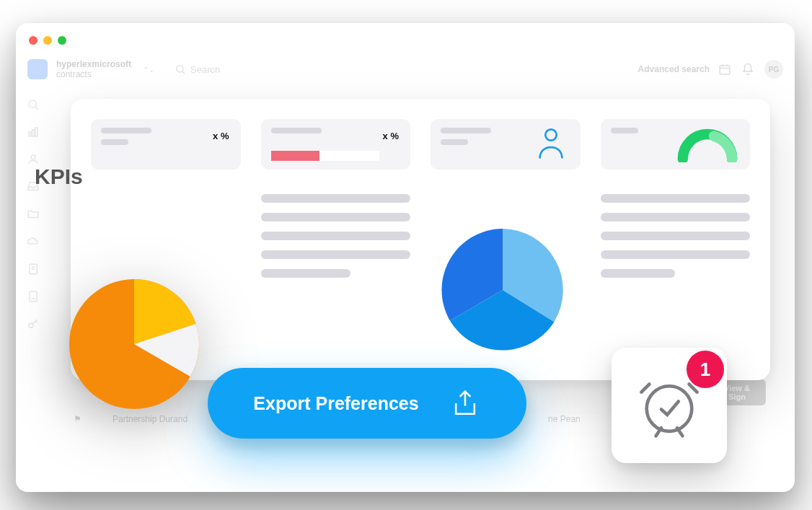  I want to click on workspace-name: hyperlexmicrosoft, so click(94, 64).